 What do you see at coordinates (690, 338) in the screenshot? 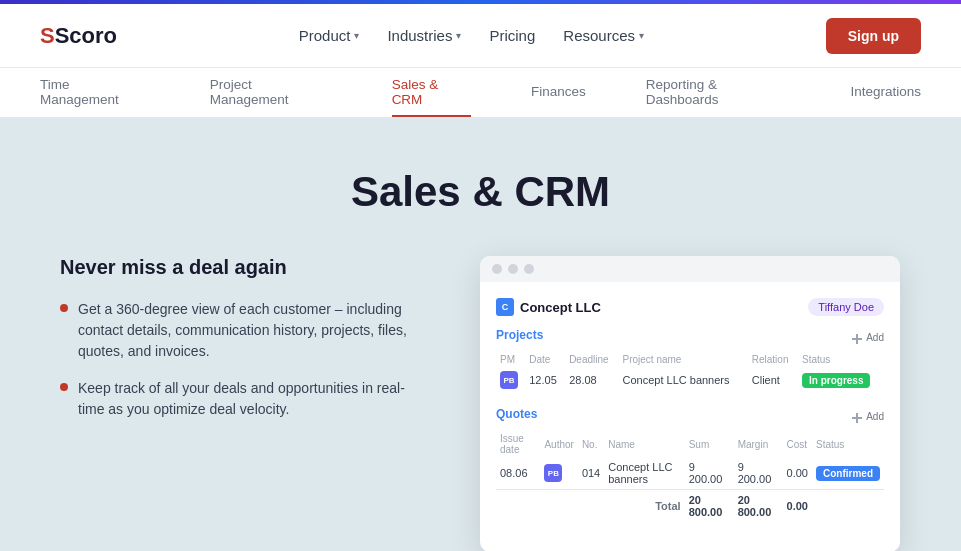
I see `projects-section-header: Projects Add` at bounding box center [690, 338].